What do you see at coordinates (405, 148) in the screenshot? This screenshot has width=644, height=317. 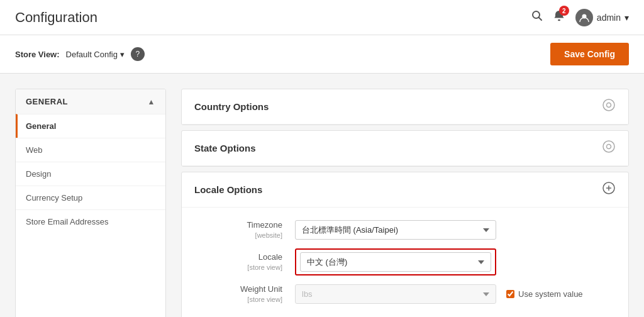 I see `accordion-state-options: State Options` at bounding box center [405, 148].